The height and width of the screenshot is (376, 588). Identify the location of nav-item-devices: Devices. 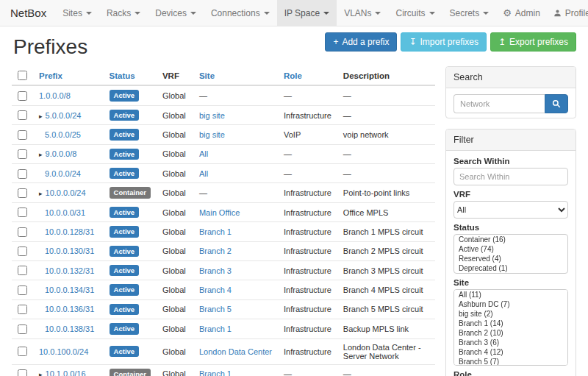
(176, 13).